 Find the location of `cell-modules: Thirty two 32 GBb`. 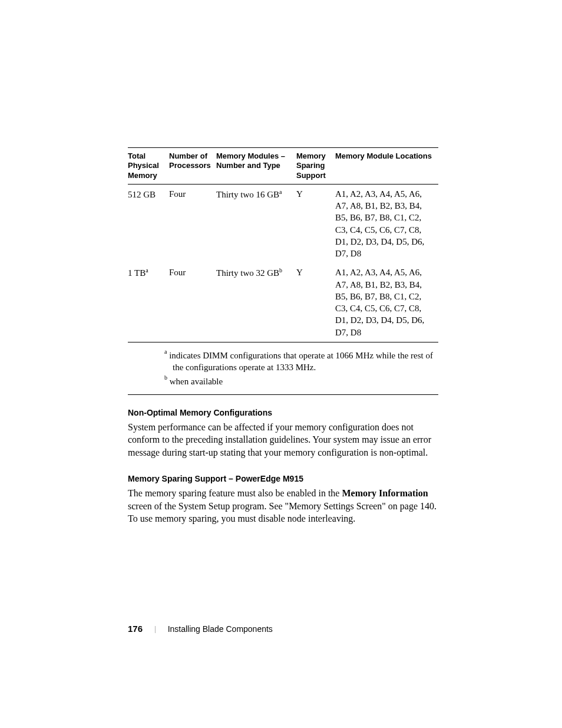

cell-modules: Thirty two 32 GBb is located at coordinates (256, 302).